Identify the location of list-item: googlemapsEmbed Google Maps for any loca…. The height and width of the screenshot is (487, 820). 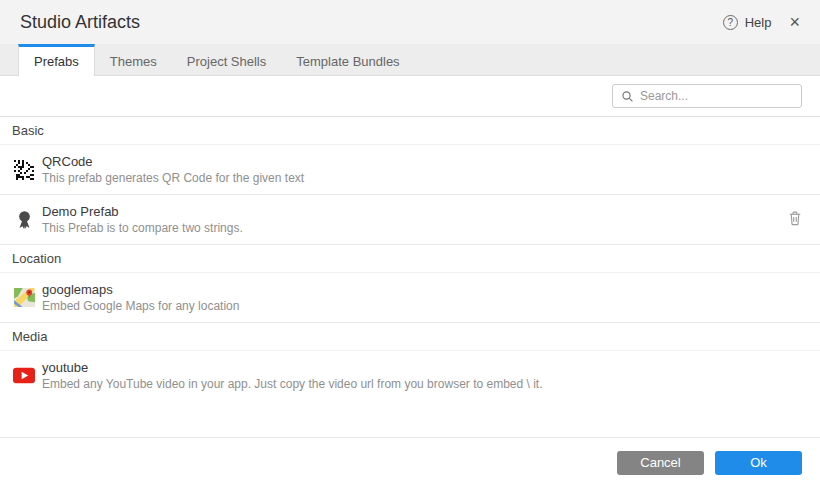
(410, 298).